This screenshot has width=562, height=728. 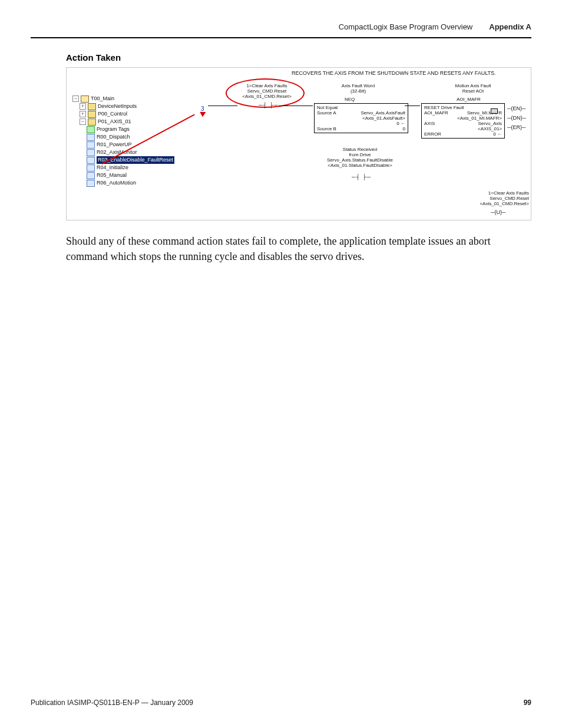 I want to click on neq-title: Axis Fault Word (32-Bit), so click(x=358, y=88).